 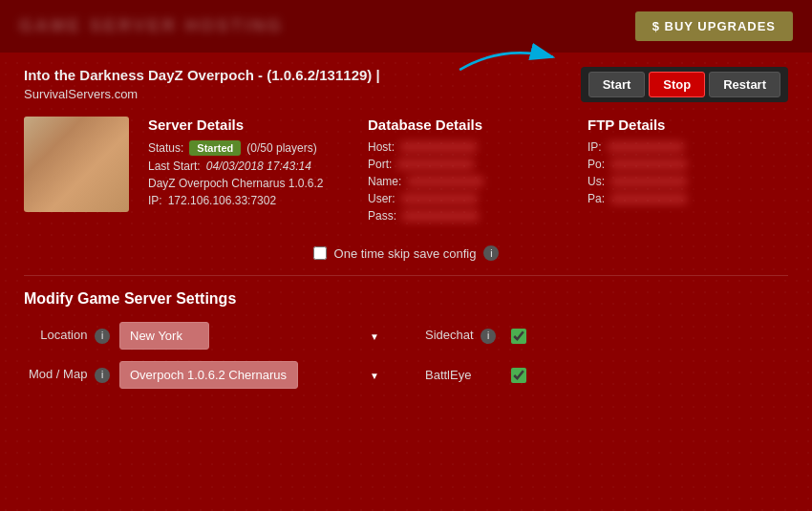 I want to click on db-name-label: Name:, so click(x=384, y=181).